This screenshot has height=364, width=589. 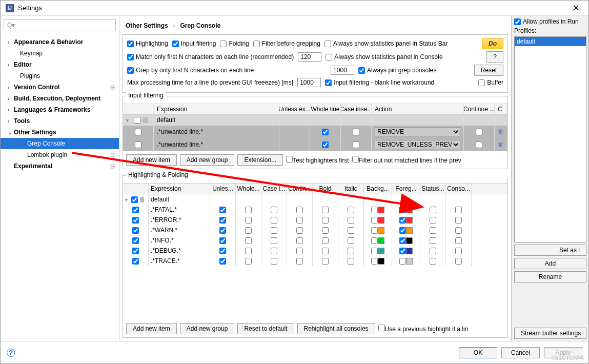 I want to click on opt-filter-before: Filter before grepping, so click(x=287, y=44).